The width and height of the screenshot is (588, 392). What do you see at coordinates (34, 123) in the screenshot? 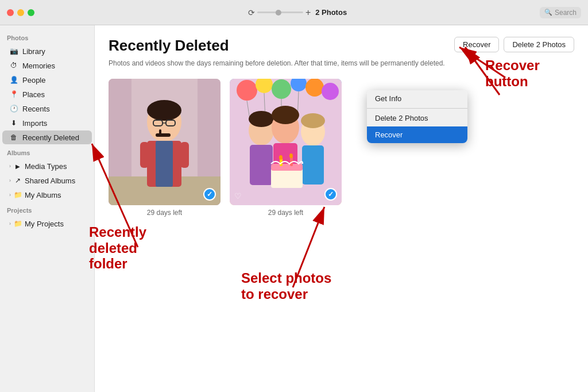
I see `sidebar-label-imports: Imports` at bounding box center [34, 123].